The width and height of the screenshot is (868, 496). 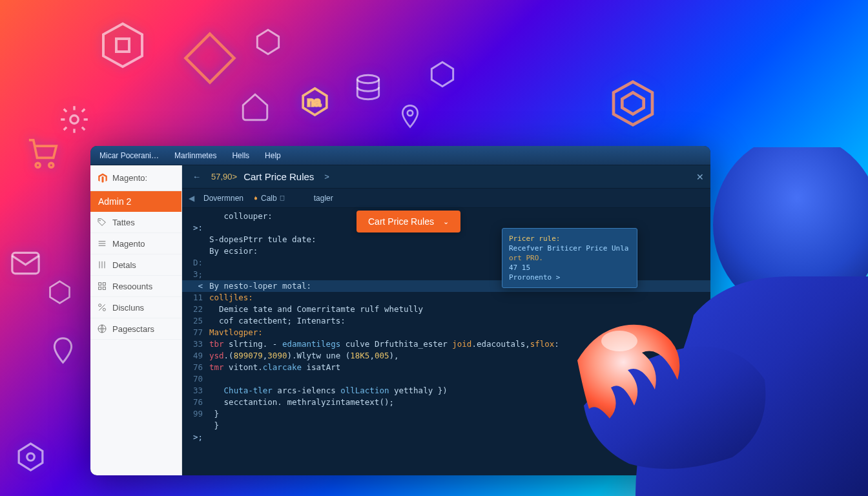 I want to click on percent-icon, so click(x=102, y=307).